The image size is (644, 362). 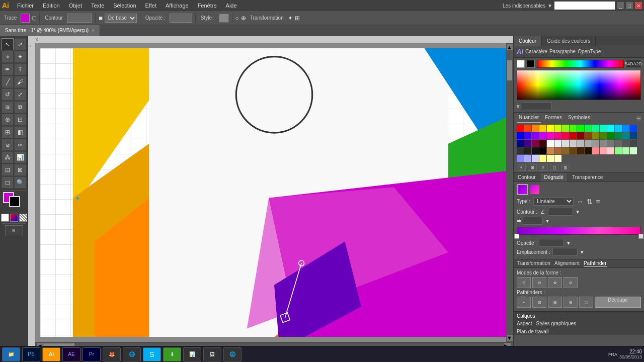 I want to click on decoupe-btn: Découpe, so click(x=618, y=302).